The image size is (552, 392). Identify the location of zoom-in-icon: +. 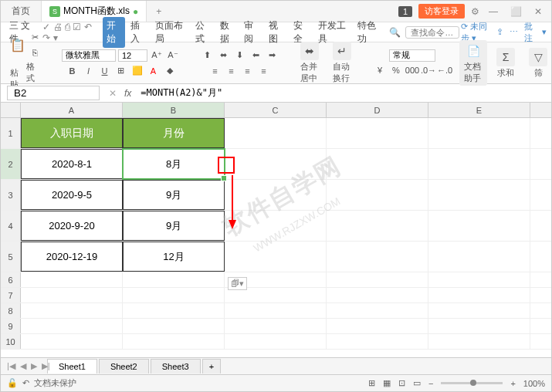
(513, 384).